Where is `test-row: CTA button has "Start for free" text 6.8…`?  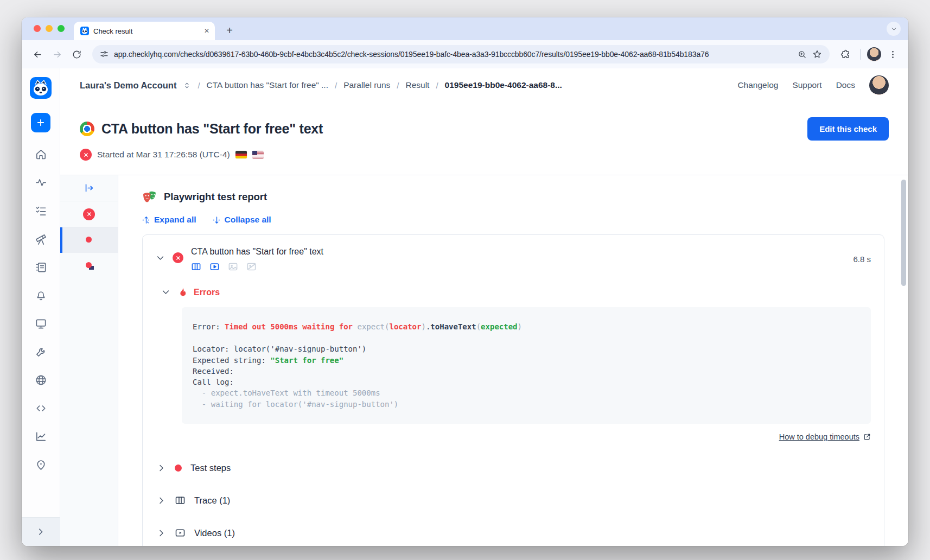 test-row: CTA button has "Start for free" text 6.8… is located at coordinates (513, 259).